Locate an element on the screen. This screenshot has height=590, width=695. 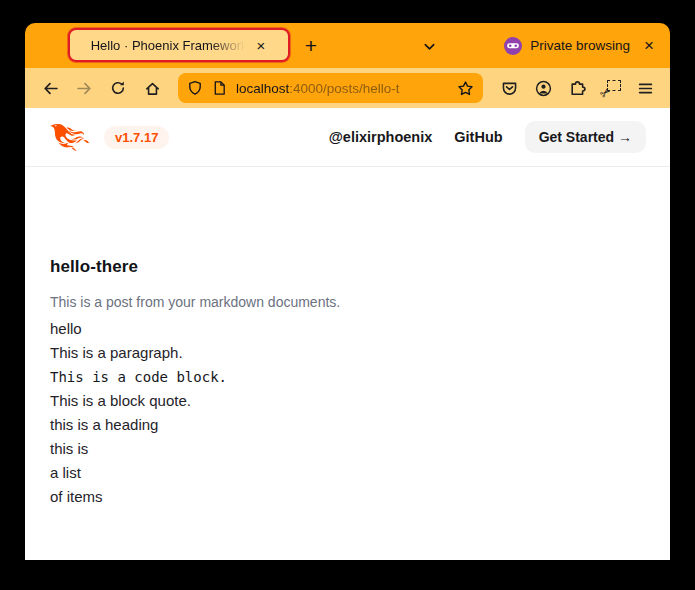
new-tab-button: + is located at coordinates (311, 46).